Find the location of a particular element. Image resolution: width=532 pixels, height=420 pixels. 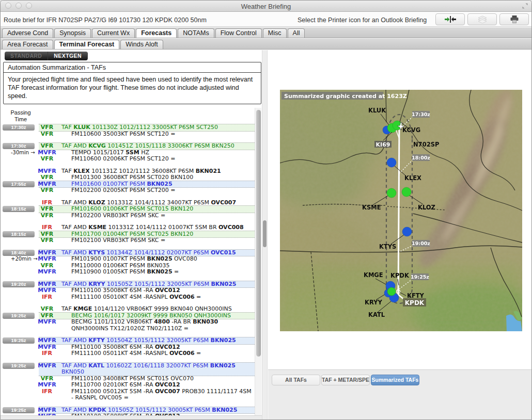

taf-block-kmge: VFRTAF KMGE 1014/1120 VRB06KT 9999 BKN04… is located at coordinates (128, 319).